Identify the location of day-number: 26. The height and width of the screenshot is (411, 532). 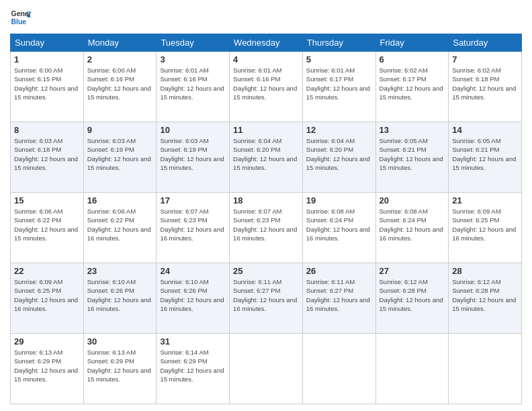
(339, 271).